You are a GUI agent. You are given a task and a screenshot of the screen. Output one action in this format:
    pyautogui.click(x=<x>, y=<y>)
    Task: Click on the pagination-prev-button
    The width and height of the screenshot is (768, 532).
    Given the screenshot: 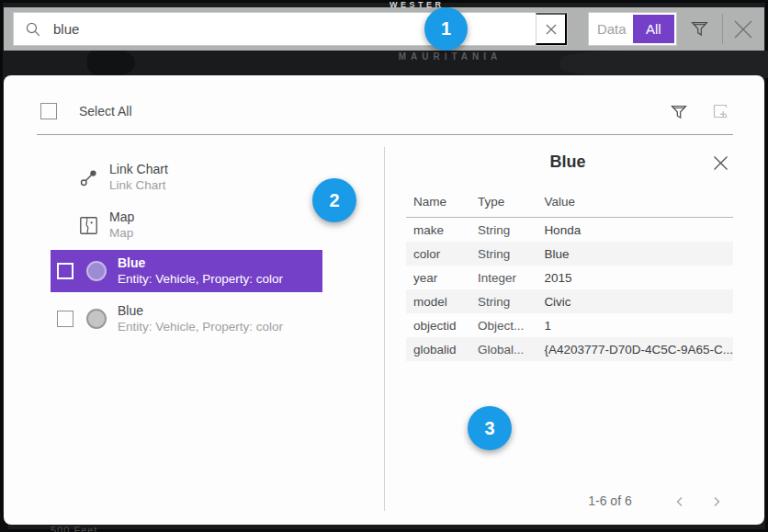 What is the action you would take?
    pyautogui.click(x=680, y=502)
    